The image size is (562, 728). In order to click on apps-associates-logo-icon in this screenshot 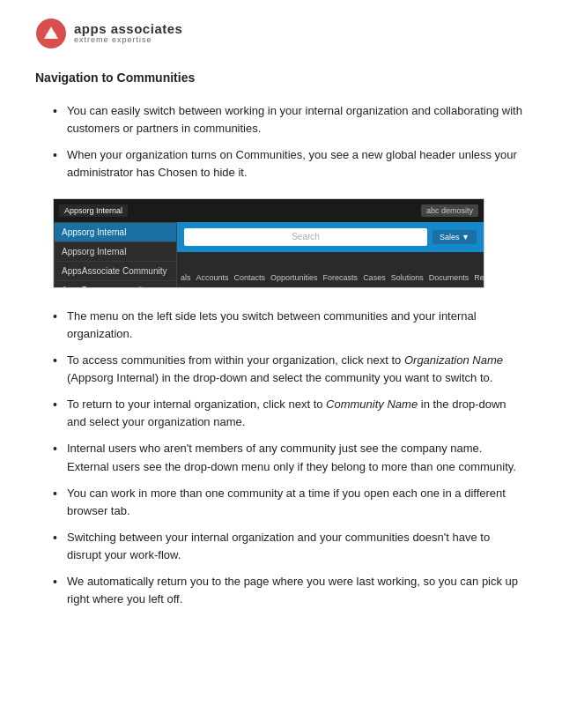, I will do `click(51, 33)`.